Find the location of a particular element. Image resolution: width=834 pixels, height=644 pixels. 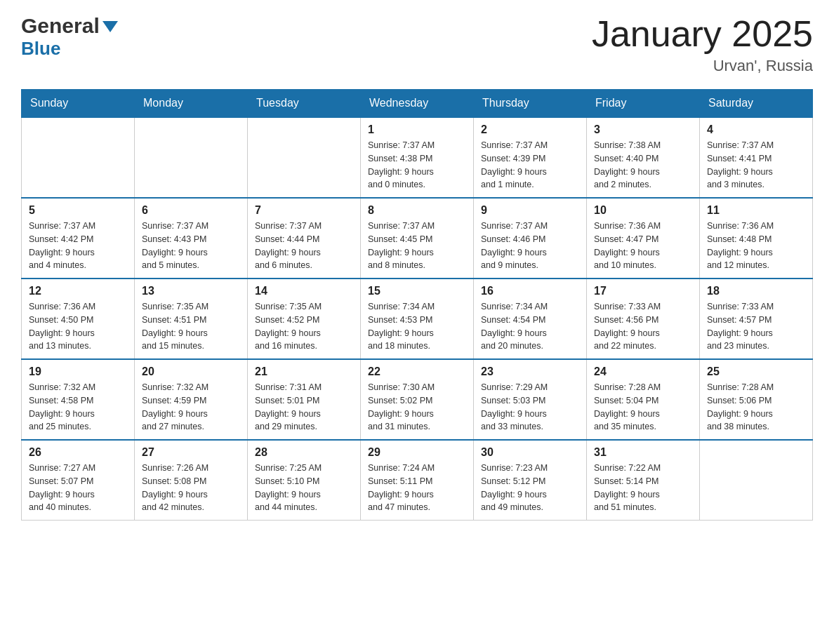

day-info: Sunrise: 7:37 AM Sunset: 4:46 PM Dayligh… is located at coordinates (530, 246).